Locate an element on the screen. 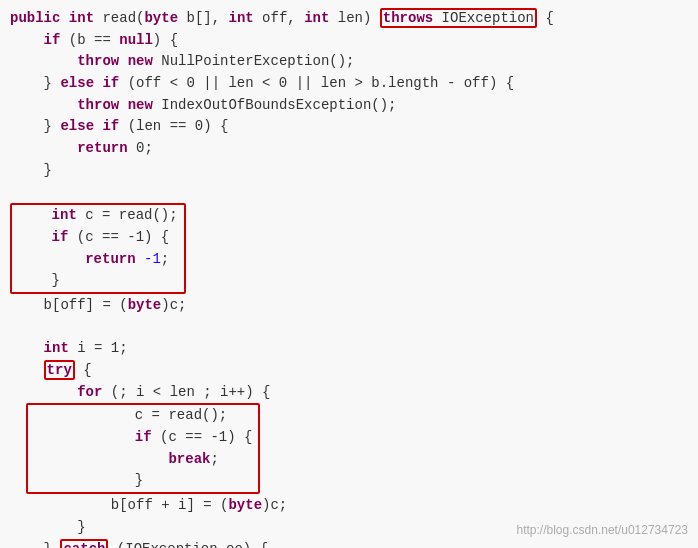  line-8: } is located at coordinates (349, 171).